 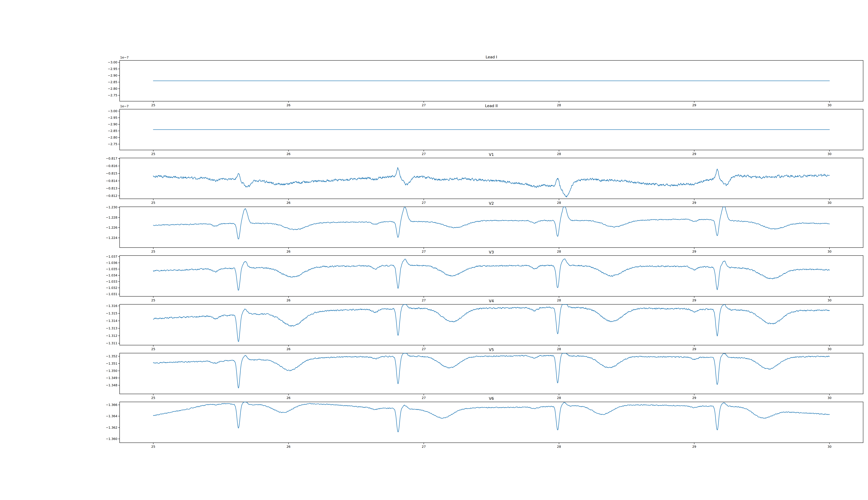 What do you see at coordinates (104, 428) in the screenshot?
I see `y-tick-label: −1.362` at bounding box center [104, 428].